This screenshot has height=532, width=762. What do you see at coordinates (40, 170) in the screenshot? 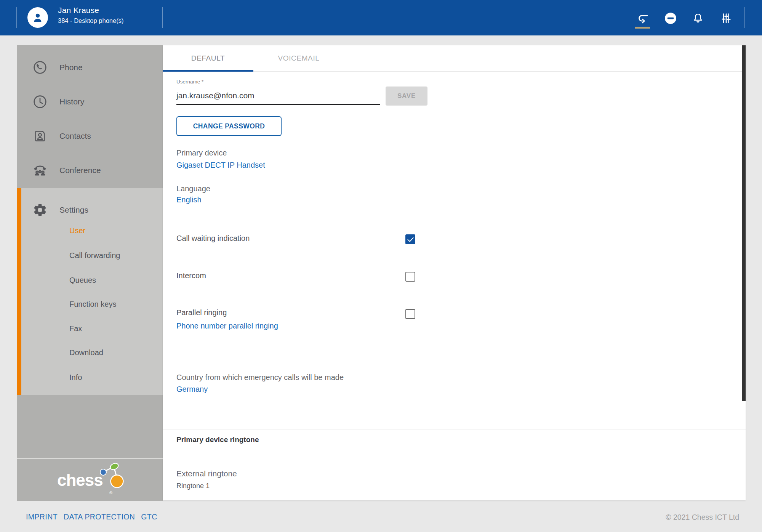
I see `conference-icon` at bounding box center [40, 170].